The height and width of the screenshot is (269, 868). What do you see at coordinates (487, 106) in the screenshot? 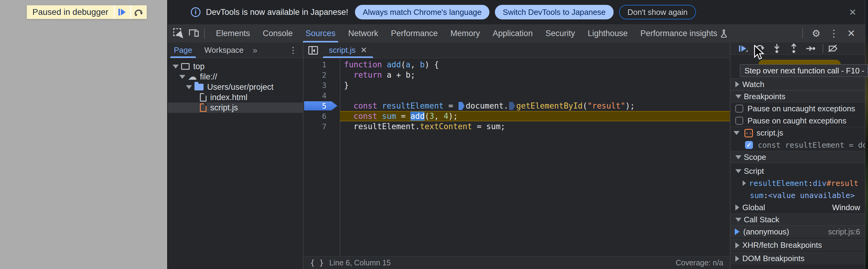
I see `code-token: document.` at bounding box center [487, 106].